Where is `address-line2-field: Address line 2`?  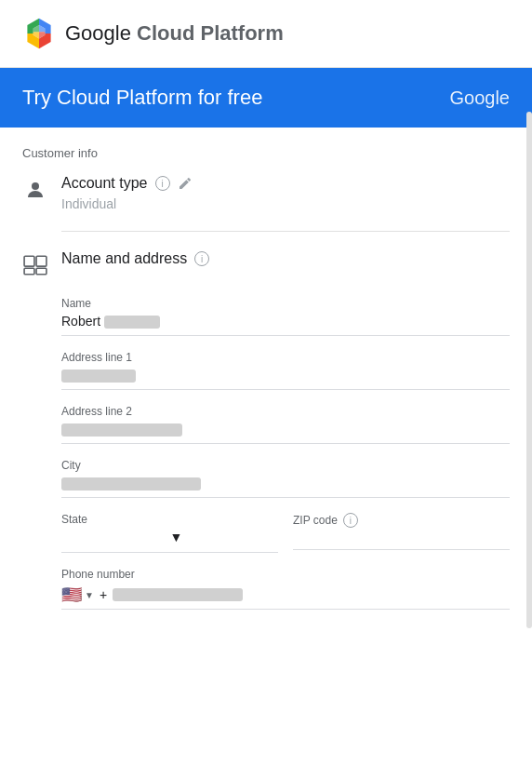 address-line2-field: Address line 2 is located at coordinates (286, 424).